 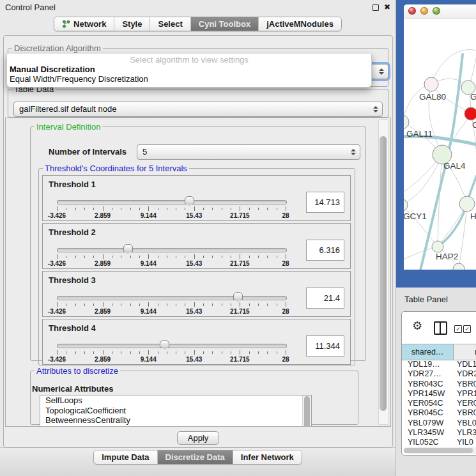 I want to click on table-row: YLR345WYLR3, so click(x=439, y=433).